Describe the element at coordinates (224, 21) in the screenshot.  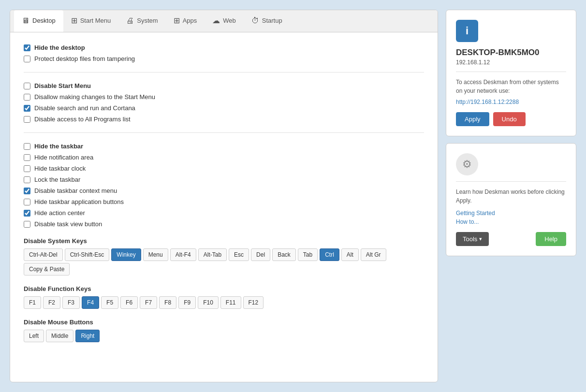
I see `tab-bar: 🖥 Desktop ⊞ Start Menu 🖨 System ⊞ Apps ☁…` at that location.